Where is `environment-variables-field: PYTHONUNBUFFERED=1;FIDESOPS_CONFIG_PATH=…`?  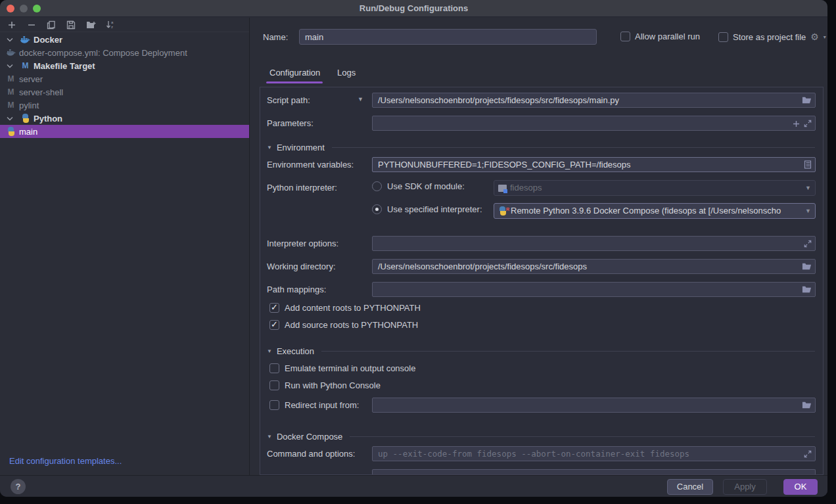
environment-variables-field: PYTHONUNBUFFERED=1;FIDESOPS_CONFIG_PATH=… is located at coordinates (594, 164).